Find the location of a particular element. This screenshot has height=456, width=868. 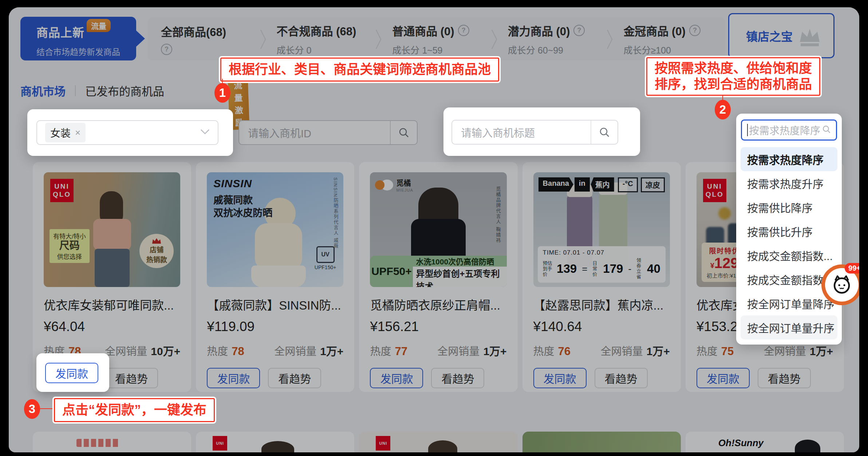

text-cursor is located at coordinates (747, 130).